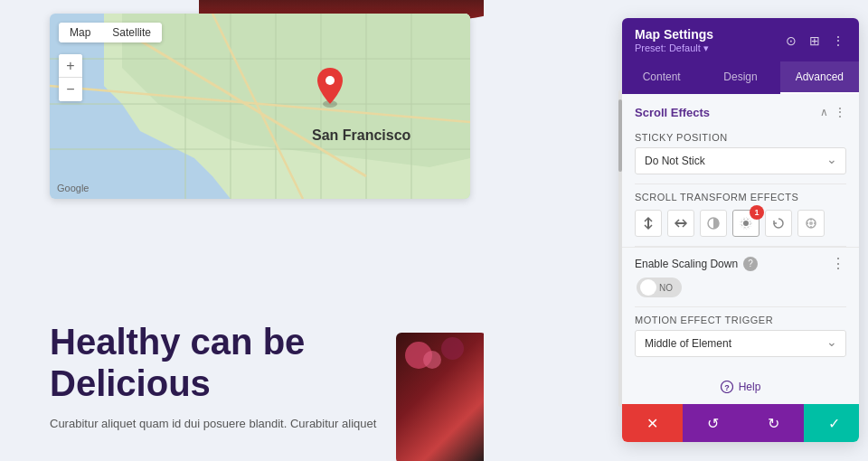 This screenshot has width=868, height=461. Describe the element at coordinates (741, 223) in the screenshot. I see `transform-icons-row: 1` at that location.